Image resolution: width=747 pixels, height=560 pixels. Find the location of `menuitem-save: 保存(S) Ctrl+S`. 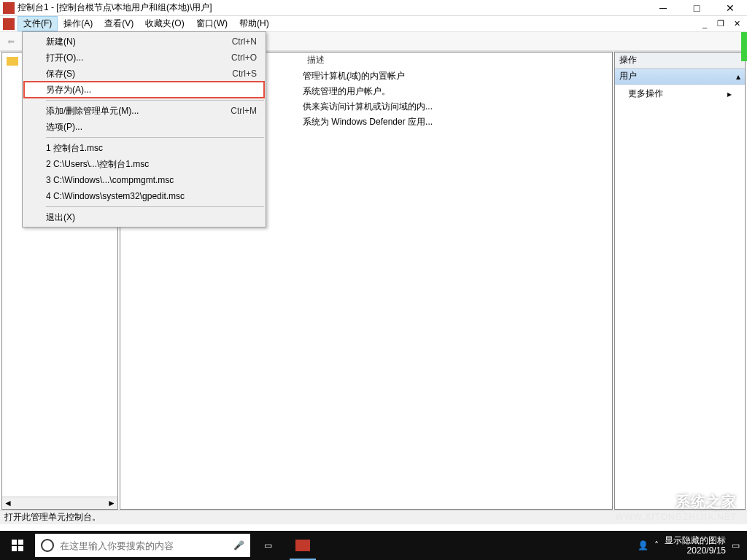

menuitem-save: 保存(S) Ctrl+S is located at coordinates (144, 74).